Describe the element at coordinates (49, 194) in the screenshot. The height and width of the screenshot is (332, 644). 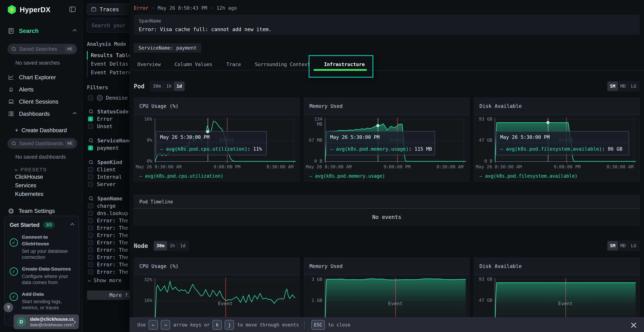
I see `preset-kubernetes: Kubernetes` at that location.